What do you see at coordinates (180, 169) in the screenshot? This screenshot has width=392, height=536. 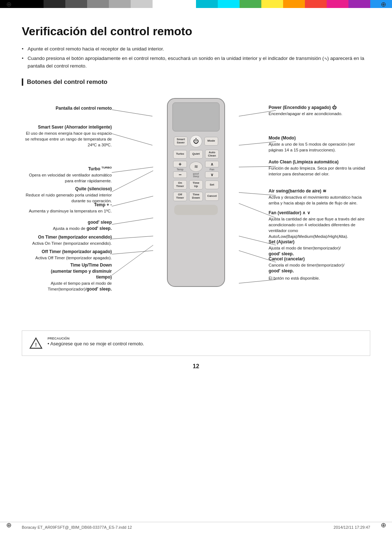 I see `temp-group: + Temp −` at bounding box center [180, 169].